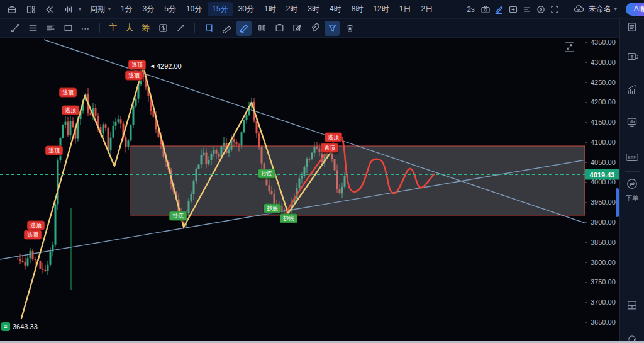 The width and height of the screenshot is (644, 343). I want to click on add-pane-icon, so click(513, 9).